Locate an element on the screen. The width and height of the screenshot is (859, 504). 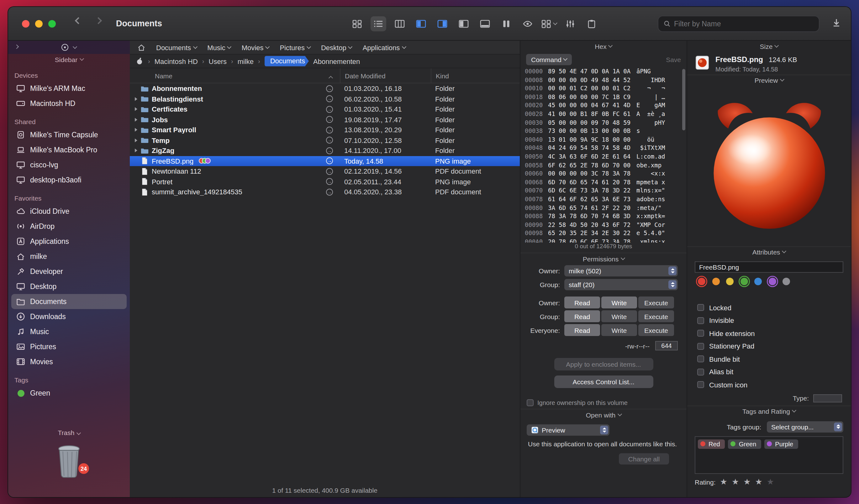
device-selector-button is located at coordinates (69, 47).